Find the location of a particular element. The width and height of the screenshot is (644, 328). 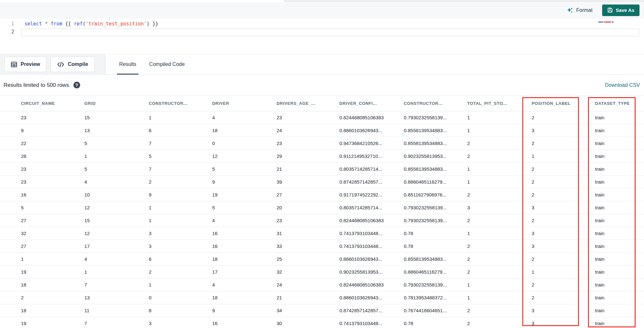

jinja-brace-open: {{ is located at coordinates (68, 24).